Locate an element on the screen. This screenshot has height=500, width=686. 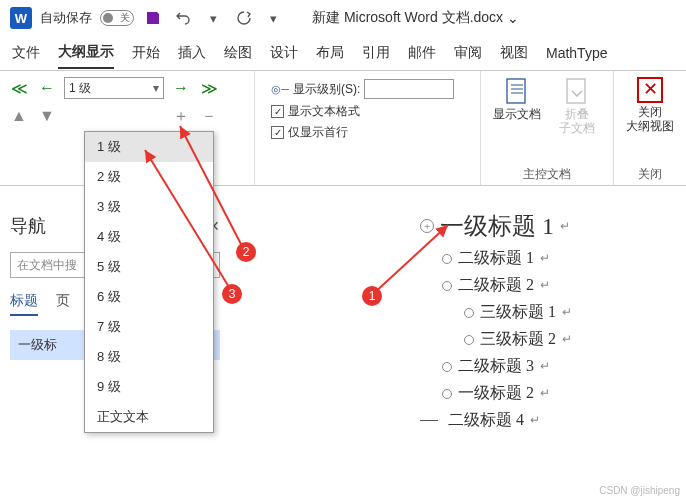
dropdown-item-2: 2 级 is located at coordinates (149, 177).